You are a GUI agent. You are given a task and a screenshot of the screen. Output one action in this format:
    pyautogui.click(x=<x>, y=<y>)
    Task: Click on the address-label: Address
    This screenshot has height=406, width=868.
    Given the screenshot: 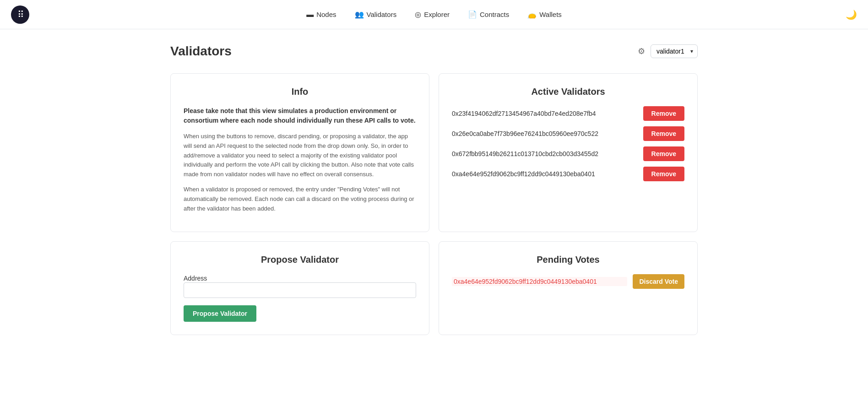 What is the action you would take?
    pyautogui.click(x=195, y=278)
    